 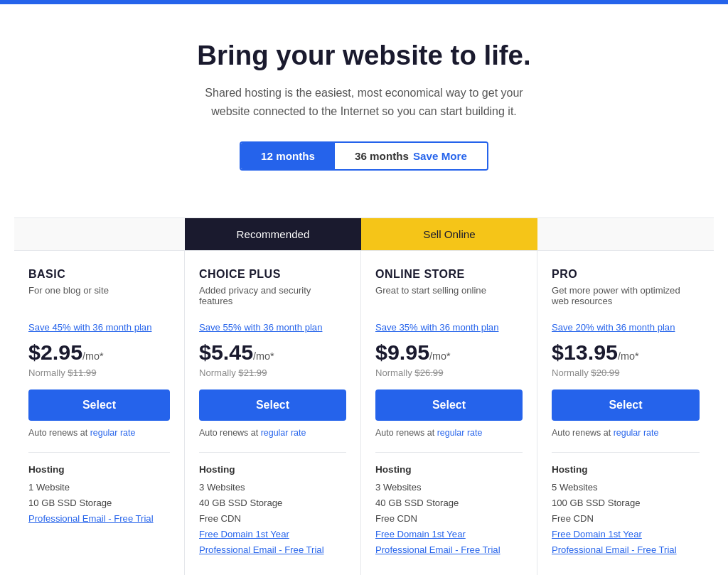 I want to click on price-normal-online-store: Normally $26.99, so click(x=449, y=372).